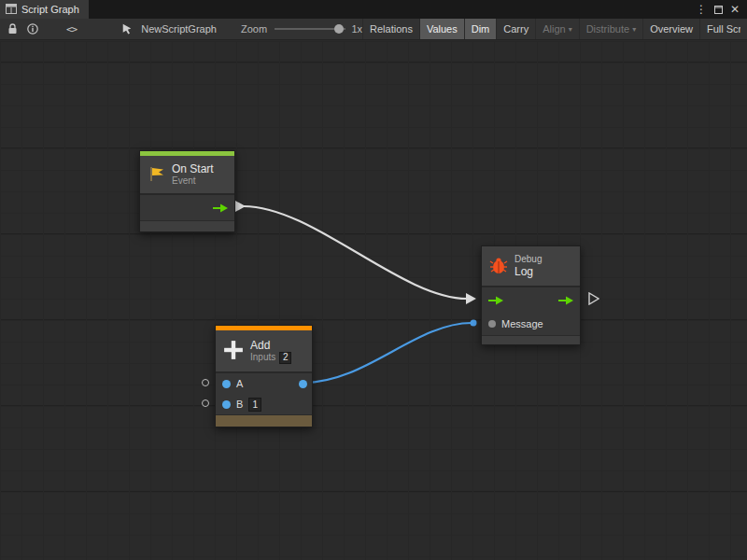  What do you see at coordinates (233, 351) in the screenshot?
I see `plus-icon` at bounding box center [233, 351].